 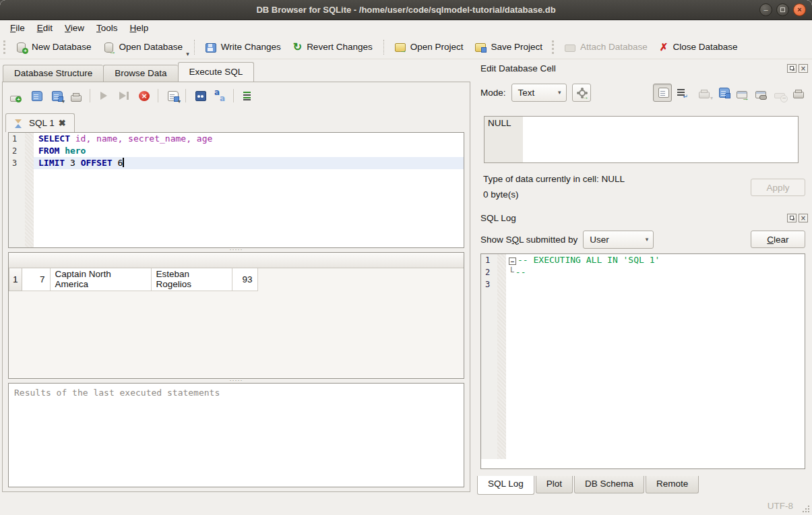 I want to click on maximize-button, so click(x=783, y=9).